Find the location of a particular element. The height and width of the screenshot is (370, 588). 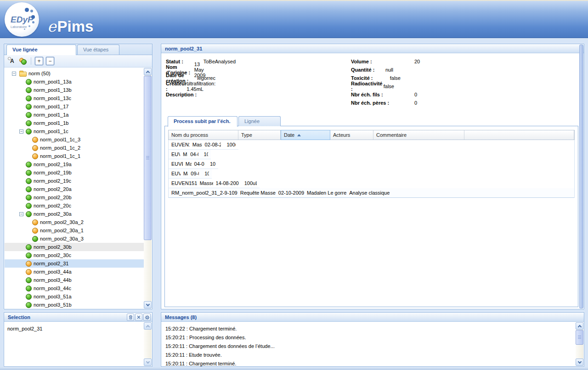

tree-item-label: norm_pool3_51a is located at coordinates (53, 297).